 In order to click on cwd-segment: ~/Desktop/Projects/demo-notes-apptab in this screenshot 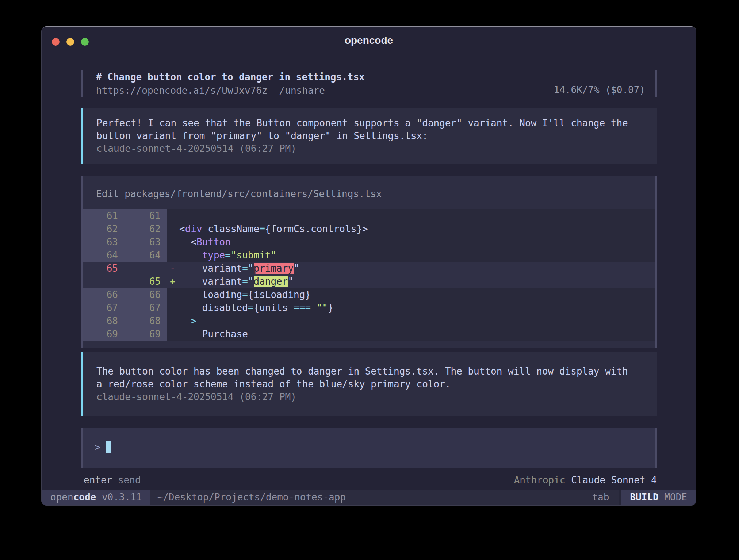, I will do `click(384, 497)`.